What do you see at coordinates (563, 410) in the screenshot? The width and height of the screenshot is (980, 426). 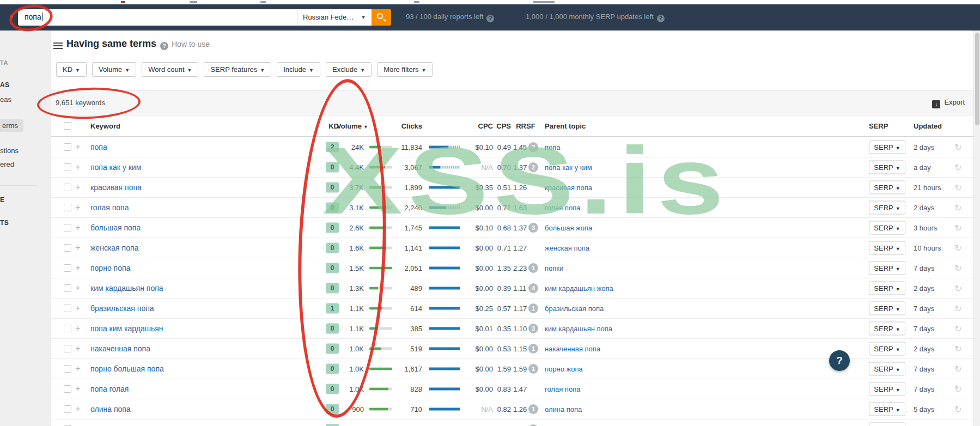 I see `parent-topic-link: олина попа` at bounding box center [563, 410].